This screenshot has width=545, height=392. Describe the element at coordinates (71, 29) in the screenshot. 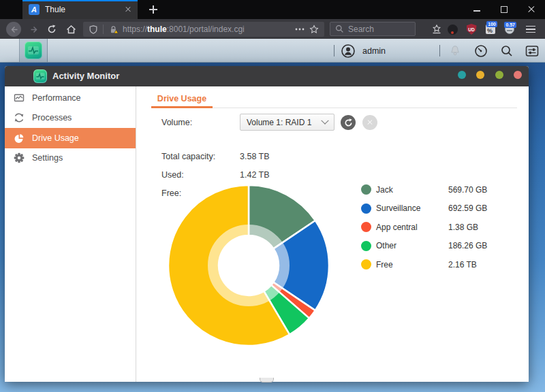

I see `home-button` at that location.